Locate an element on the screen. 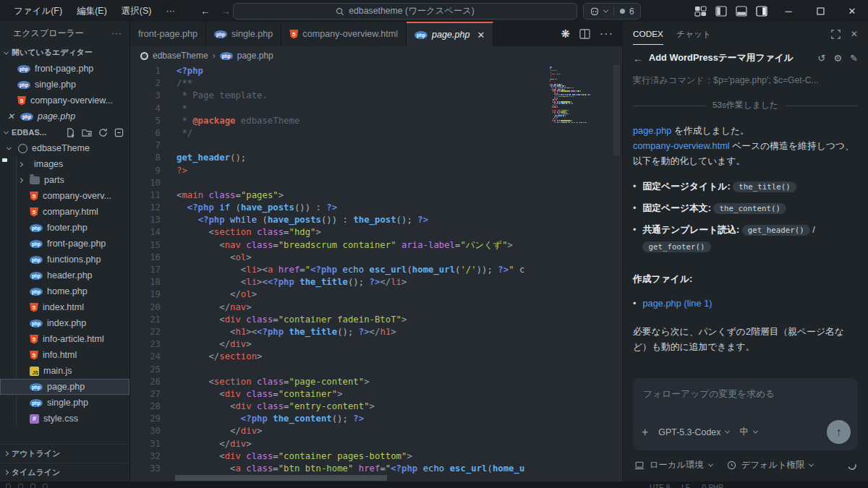  statusbar-item: UTF-8 is located at coordinates (660, 486).